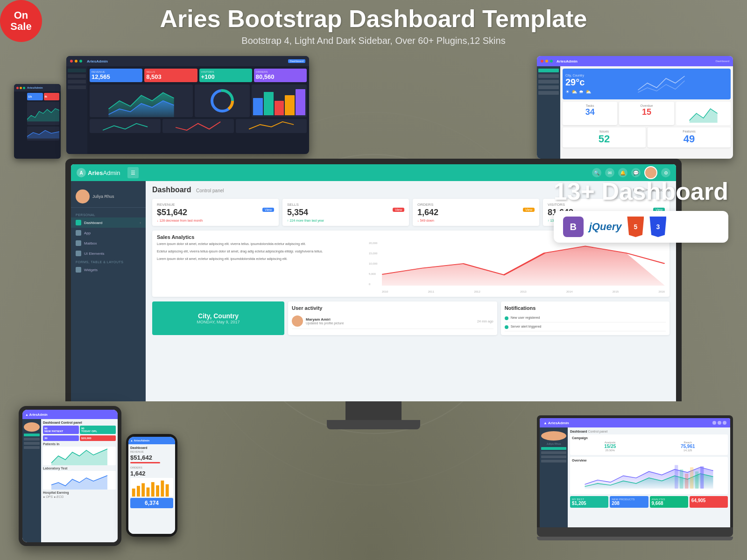 This screenshot has height=560, width=747. Describe the element at coordinates (636, 173) in the screenshot. I see `chat-icon: 💬` at that location.